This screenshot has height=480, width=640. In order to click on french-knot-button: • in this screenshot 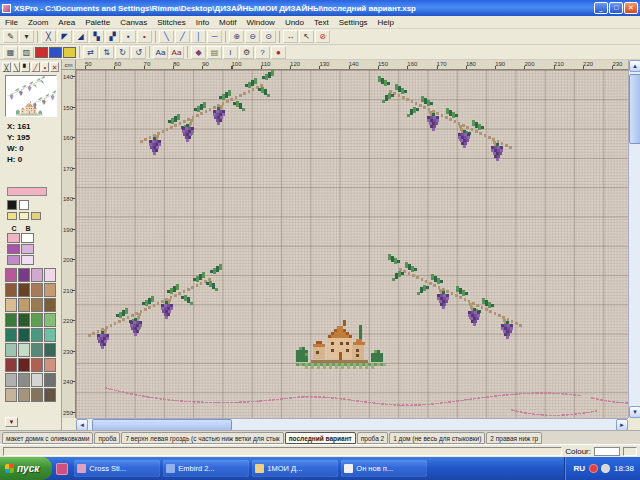, I will do `click(46, 67)`.